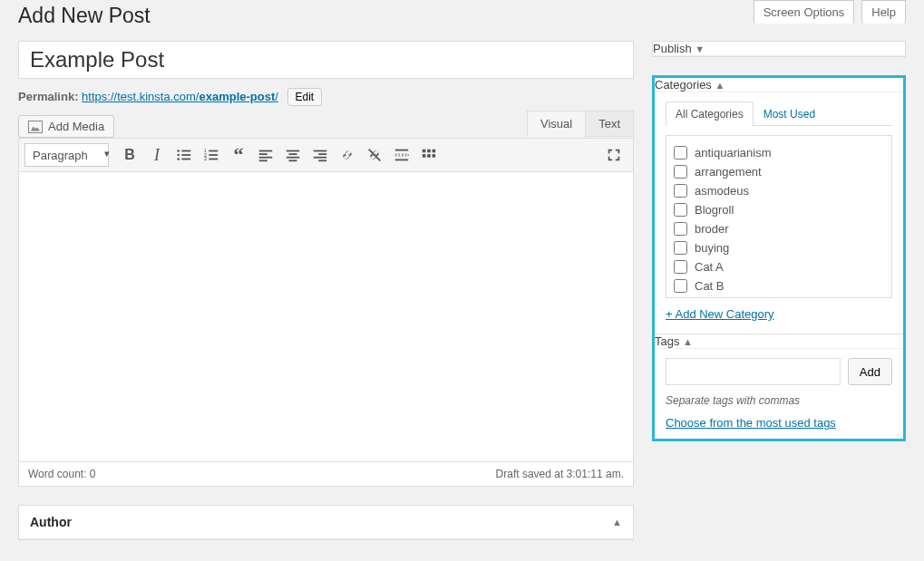  Describe the element at coordinates (326, 475) in the screenshot. I see `editor-status-bar: Word count: 0 Draft saved at 3:01:11 am.` at that location.